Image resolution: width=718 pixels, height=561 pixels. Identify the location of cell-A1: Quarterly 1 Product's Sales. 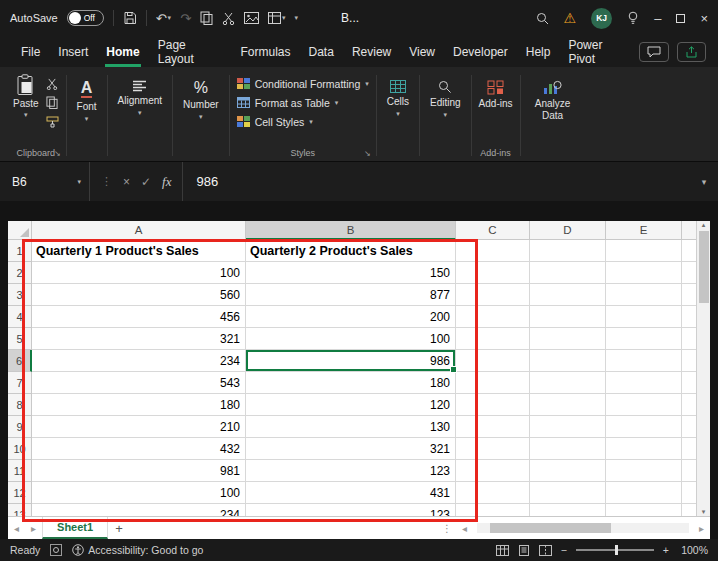
(139, 251).